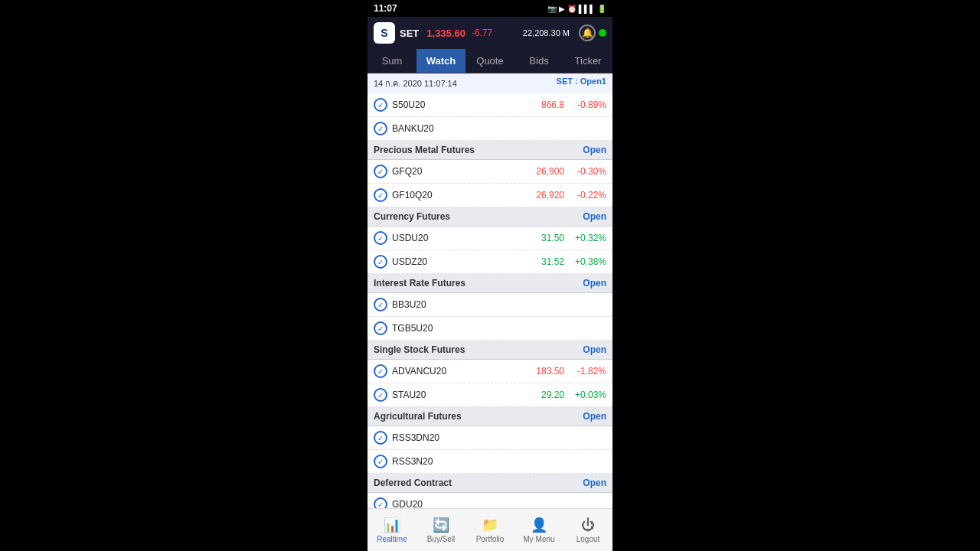 The image size is (980, 551). I want to click on item-change: -0.89%, so click(585, 105).